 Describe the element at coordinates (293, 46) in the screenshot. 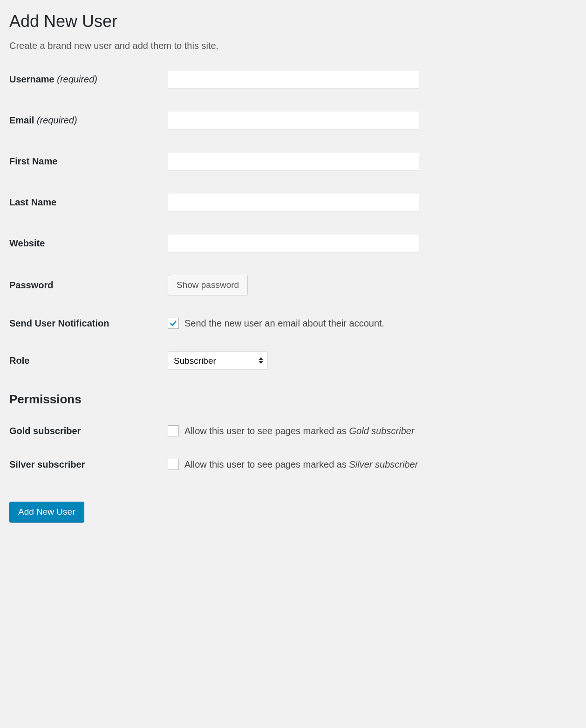

I see `page-subtitle: Create a brand new user and add them to …` at that location.